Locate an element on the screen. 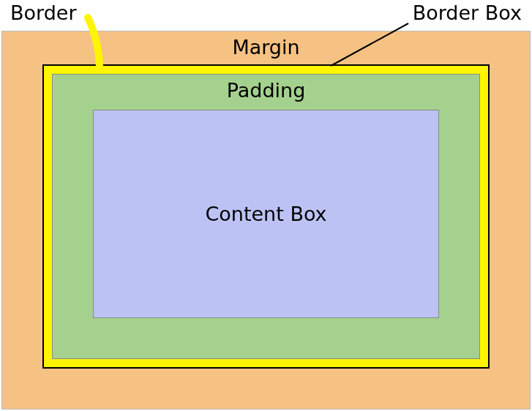 The width and height of the screenshot is (532, 411). content-box-text: Content Box is located at coordinates (266, 214).